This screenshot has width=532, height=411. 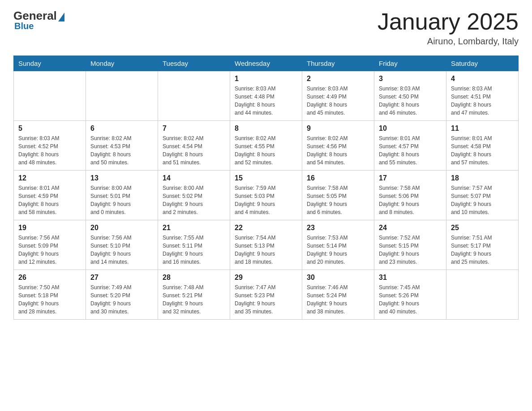 I want to click on calendar-header-tuesday: Tuesday, so click(x=194, y=64).